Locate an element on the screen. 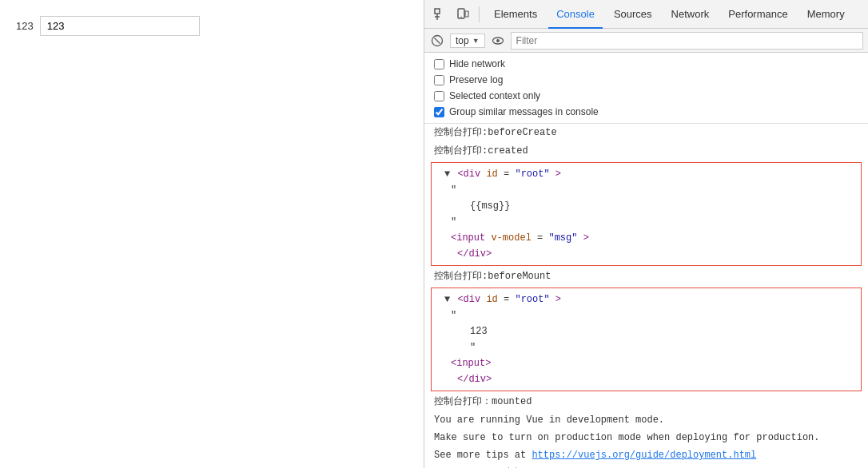 This screenshot has width=868, height=468. dom-tree-after-mount: ▼ <div id = "root" > " 123 " <input> is located at coordinates (646, 339).